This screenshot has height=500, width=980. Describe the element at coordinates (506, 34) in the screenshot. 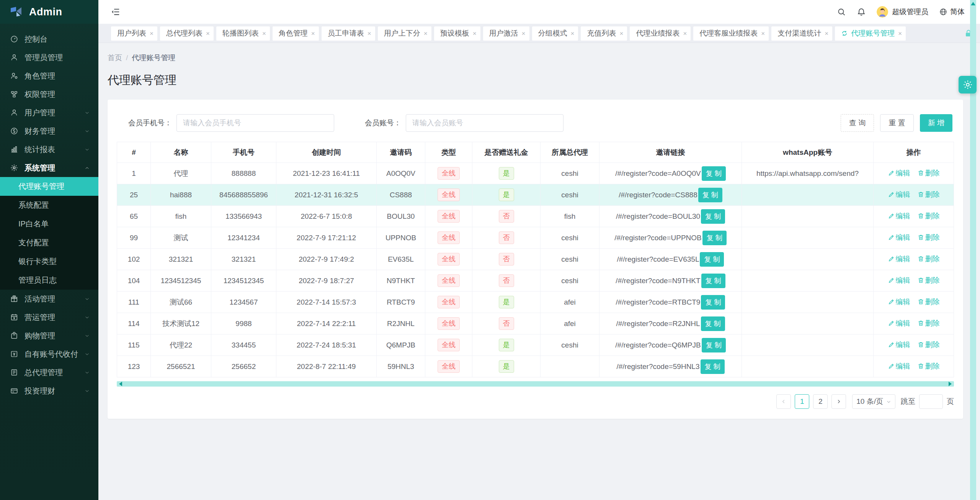

I see `tab-7: 用户激活×` at that location.